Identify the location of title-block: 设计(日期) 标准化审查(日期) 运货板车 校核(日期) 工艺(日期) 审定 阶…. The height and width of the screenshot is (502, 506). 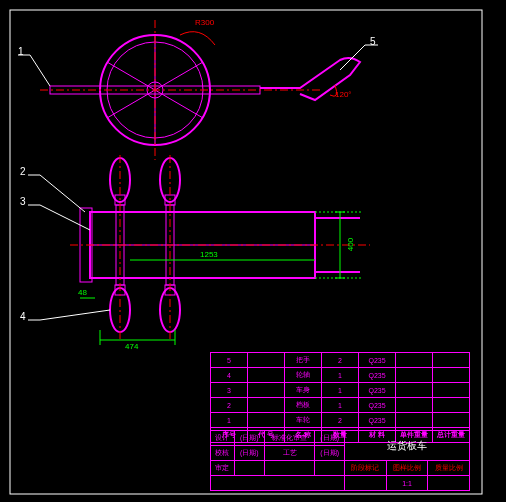
(340, 460).